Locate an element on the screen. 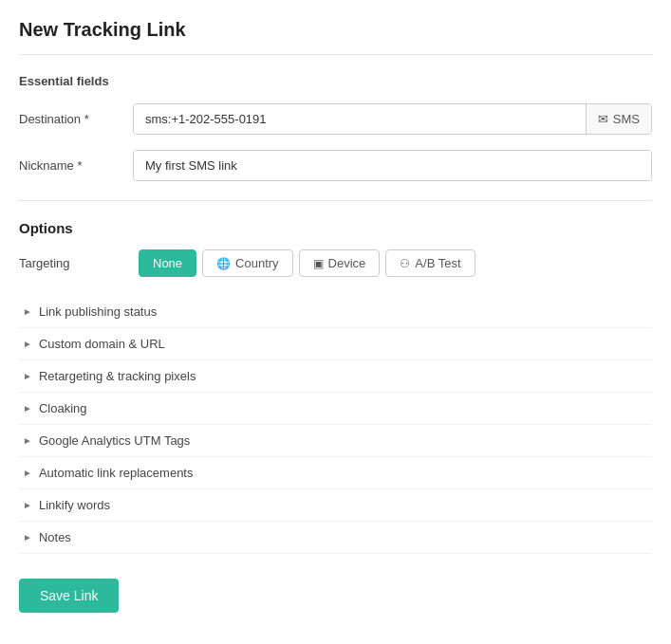 The width and height of the screenshot is (671, 644). arrow-icon-custom-domain: ► is located at coordinates (28, 343).